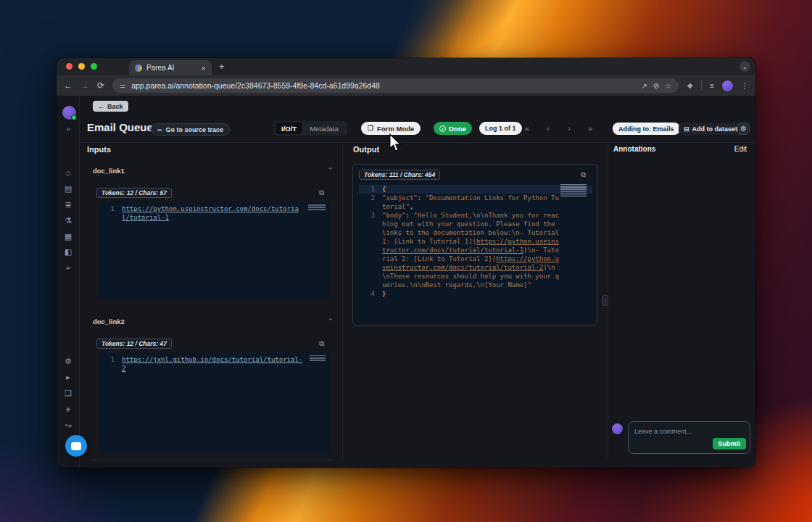 The height and width of the screenshot is (522, 812). I want to click on doc-link2-copy-icon: ⧉, so click(322, 344).